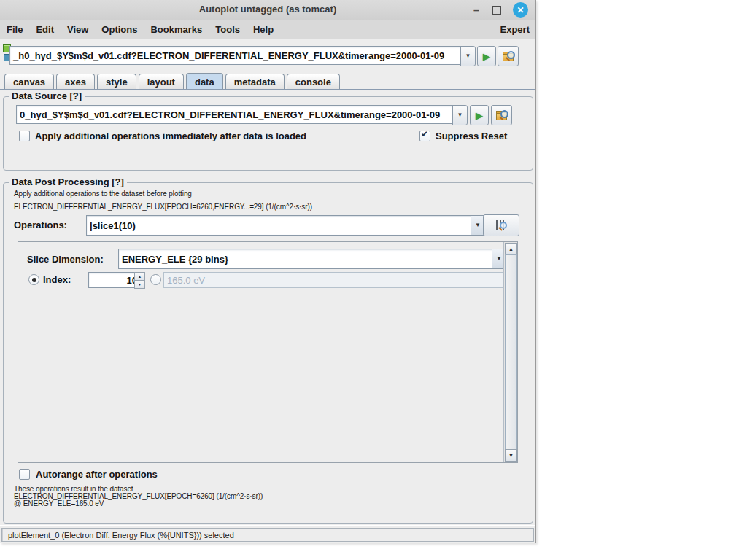 Image resolution: width=747 pixels, height=560 pixels. Describe the element at coordinates (58, 503) in the screenshot. I see `result-slice-at: @ ENERGY_ELE=165.0 eV` at that location.